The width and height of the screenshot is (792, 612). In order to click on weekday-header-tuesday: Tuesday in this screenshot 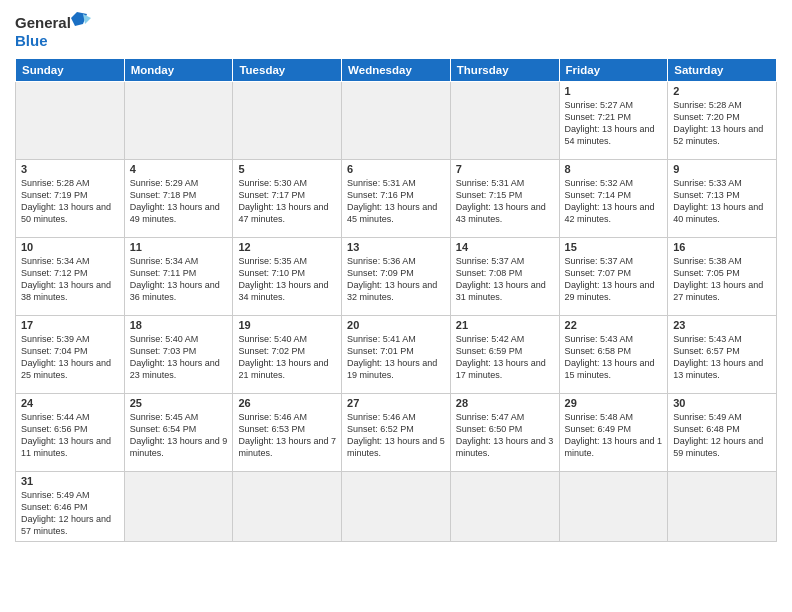, I will do `click(288, 70)`.